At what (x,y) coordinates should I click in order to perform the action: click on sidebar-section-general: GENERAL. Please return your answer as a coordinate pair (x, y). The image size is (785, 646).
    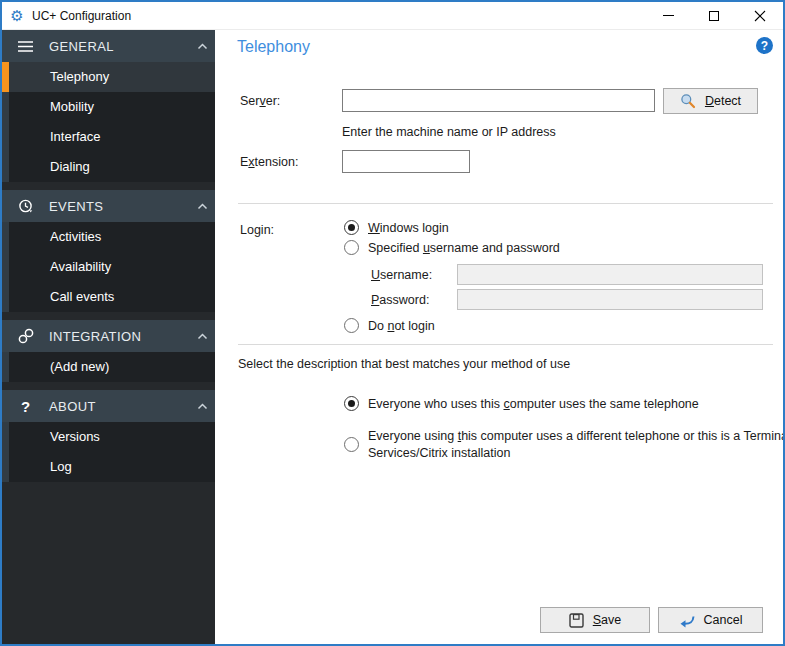
    Looking at the image, I should click on (108, 46).